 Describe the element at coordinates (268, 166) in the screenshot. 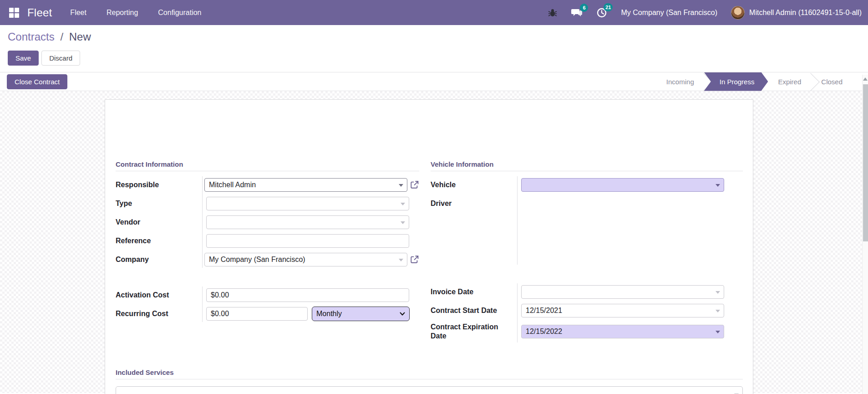

I see `section-title-contract-information: Contract Information` at that location.